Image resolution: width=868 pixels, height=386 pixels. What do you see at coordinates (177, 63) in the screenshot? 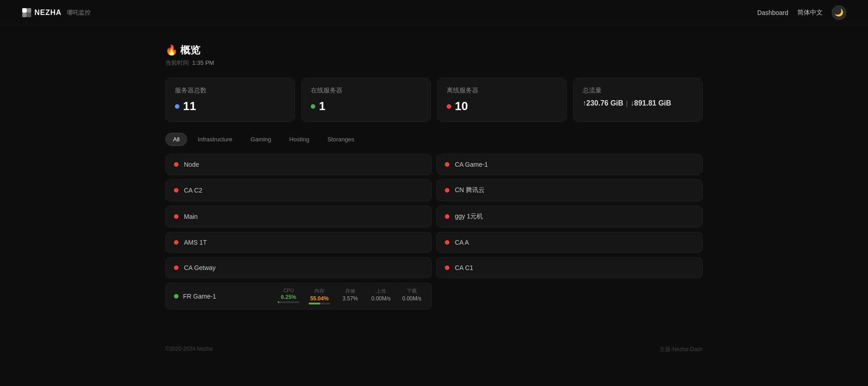
I see `time-label: 当前时间` at bounding box center [177, 63].